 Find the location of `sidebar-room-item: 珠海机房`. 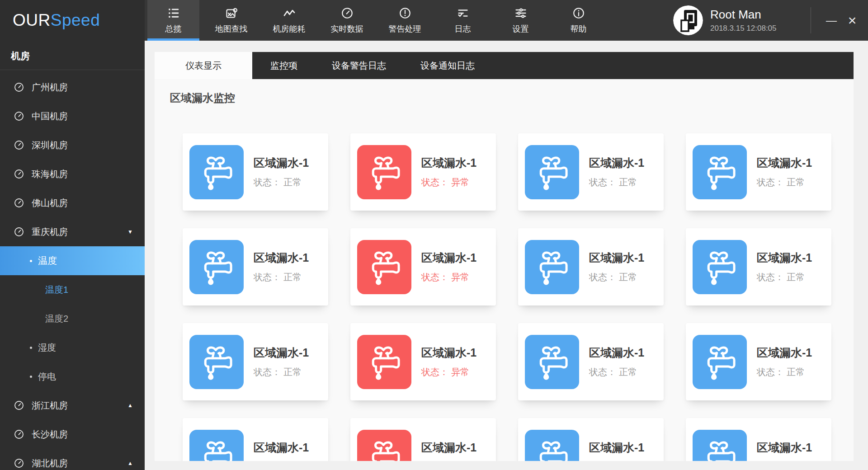

sidebar-room-item: 珠海机房 is located at coordinates (72, 174).